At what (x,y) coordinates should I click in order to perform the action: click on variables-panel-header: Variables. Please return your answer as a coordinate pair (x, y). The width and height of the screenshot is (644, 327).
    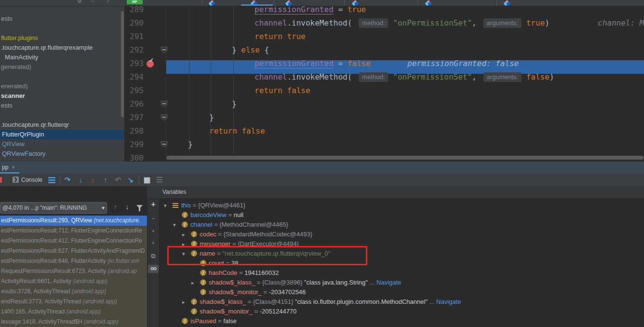
    Looking at the image, I should click on (395, 192).